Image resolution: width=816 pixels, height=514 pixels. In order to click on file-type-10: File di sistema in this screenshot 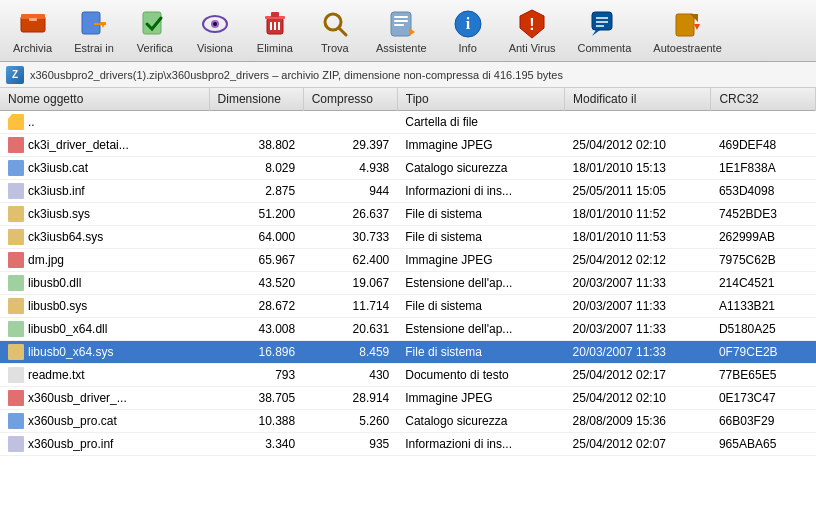, I will do `click(480, 352)`.